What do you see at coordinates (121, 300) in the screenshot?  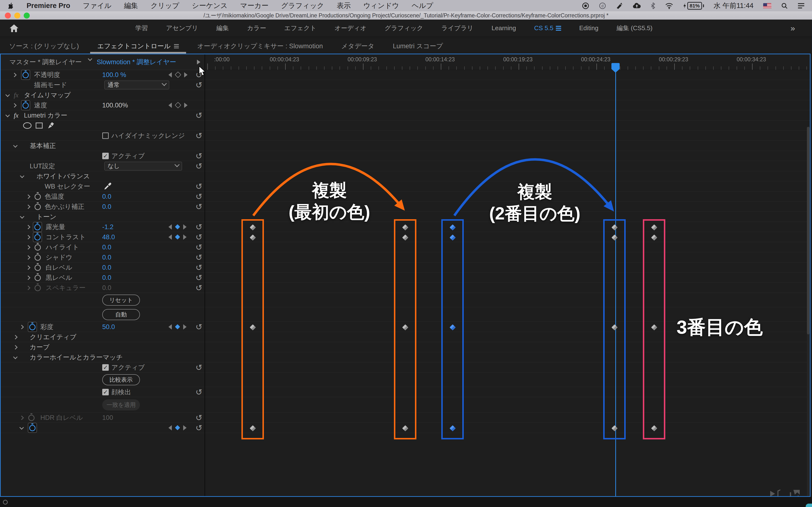 I see `reset-button: リセット` at bounding box center [121, 300].